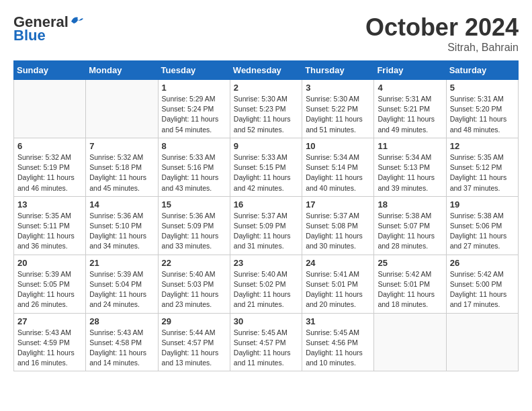  I want to click on sunrise-text: Sunrise: 5:31 AM, so click(410, 99).